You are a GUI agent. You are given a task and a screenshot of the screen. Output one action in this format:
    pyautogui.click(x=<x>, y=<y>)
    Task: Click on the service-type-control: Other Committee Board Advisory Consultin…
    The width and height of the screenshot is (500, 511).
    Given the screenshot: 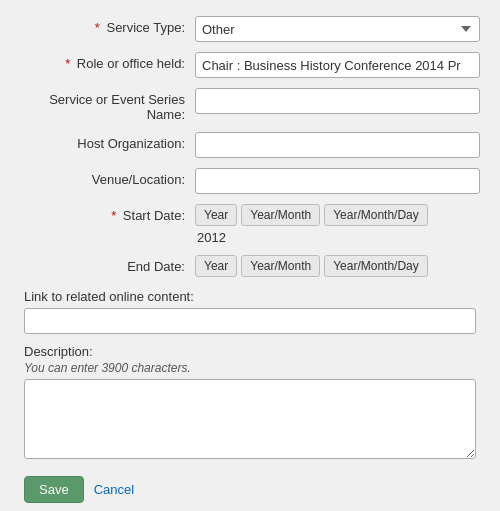 What is the action you would take?
    pyautogui.click(x=338, y=29)
    